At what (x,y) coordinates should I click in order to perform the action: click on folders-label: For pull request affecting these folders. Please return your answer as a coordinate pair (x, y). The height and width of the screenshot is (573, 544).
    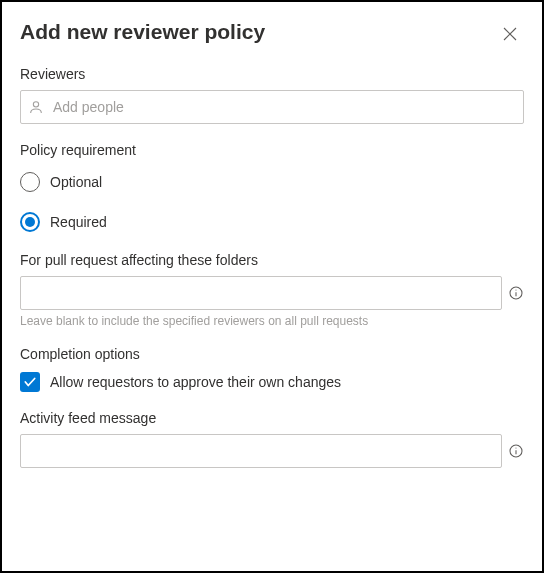
    Looking at the image, I should click on (272, 260).